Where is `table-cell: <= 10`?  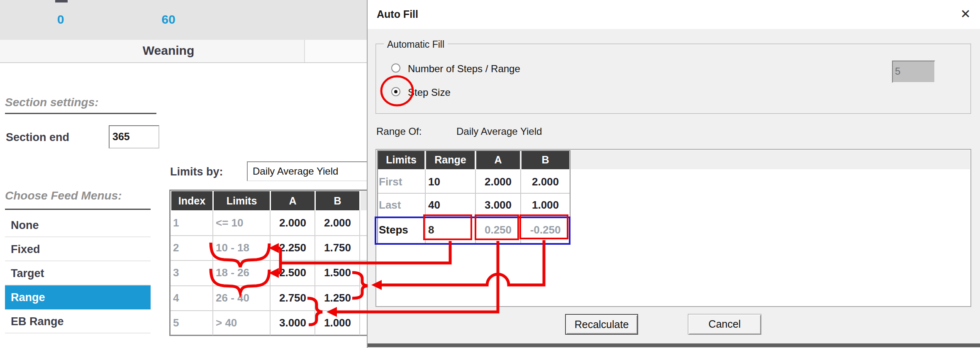 table-cell: <= 10 is located at coordinates (230, 223).